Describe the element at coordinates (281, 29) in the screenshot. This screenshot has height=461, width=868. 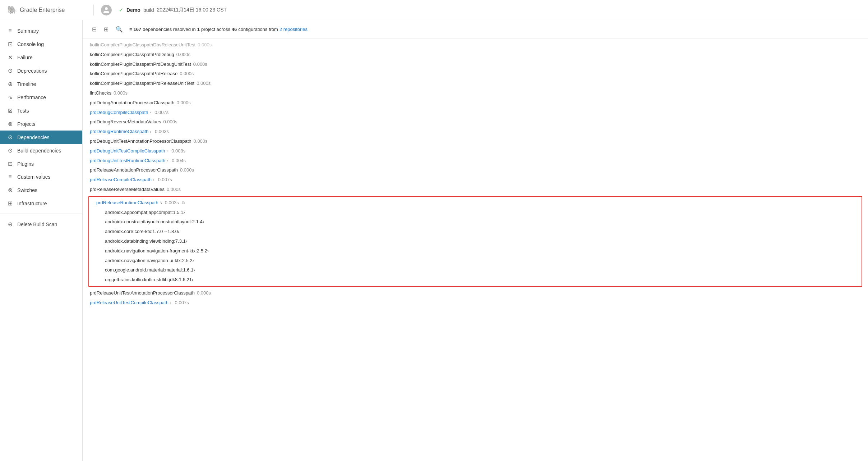
I see `repo-count: 2` at that location.